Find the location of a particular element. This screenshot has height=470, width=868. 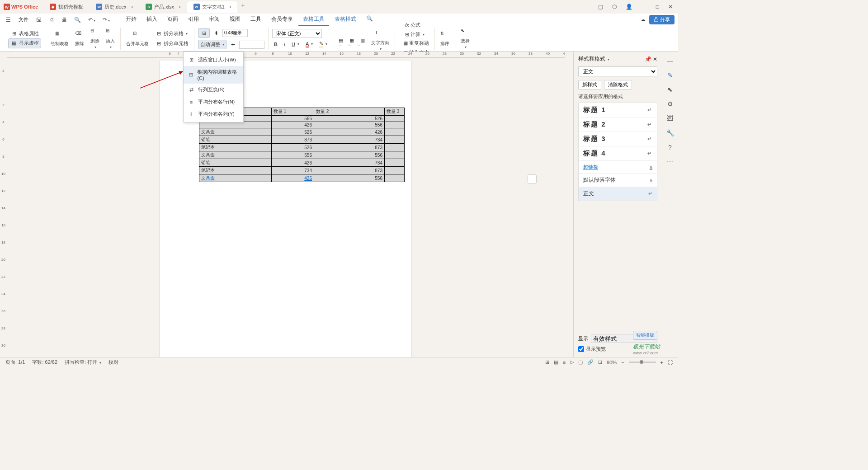

print-icon: 🖶 is located at coordinates (64, 20).